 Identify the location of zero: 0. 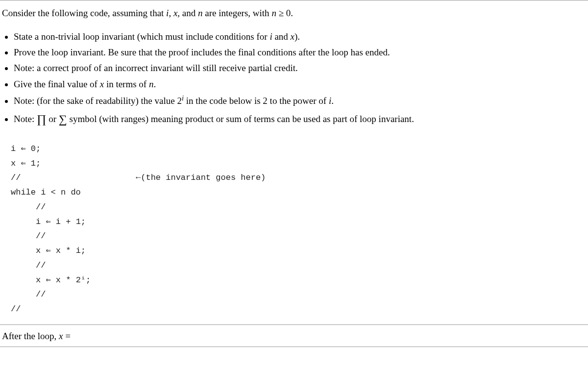
(289, 13).